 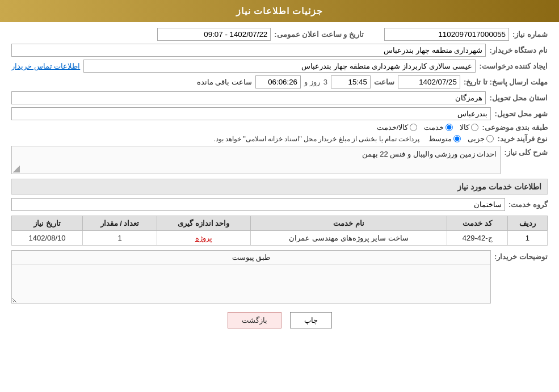 What do you see at coordinates (249, 50) in the screenshot?
I see `buyer-org-input` at bounding box center [249, 50].